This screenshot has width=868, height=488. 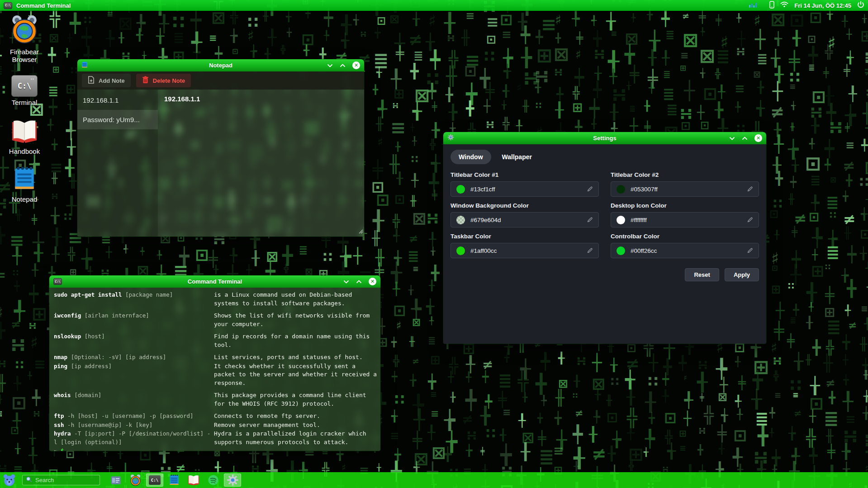 What do you see at coordinates (215, 299) in the screenshot?
I see `terminal-row: sudo apt-get install [package name] is a…` at bounding box center [215, 299].